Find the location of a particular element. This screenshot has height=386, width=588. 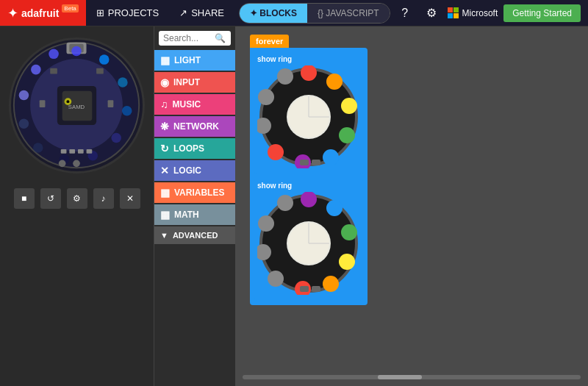

logo-text: adafruit is located at coordinates (40, 13).